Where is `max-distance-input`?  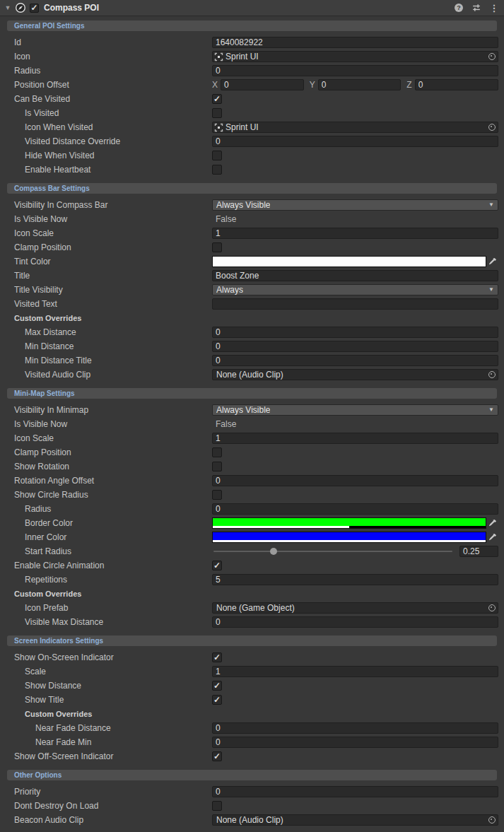 max-distance-input is located at coordinates (355, 332).